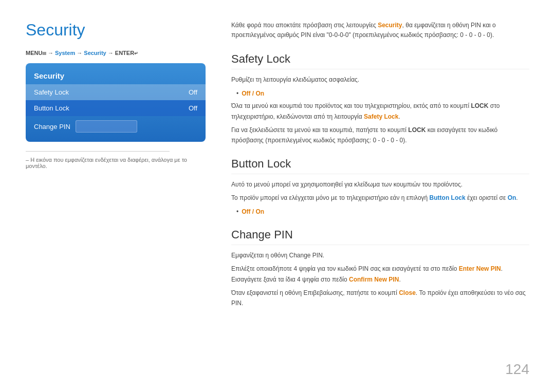 This screenshot has width=555, height=392. What do you see at coordinates (116, 76) in the screenshot?
I see `panel-title: Security` at bounding box center [116, 76].